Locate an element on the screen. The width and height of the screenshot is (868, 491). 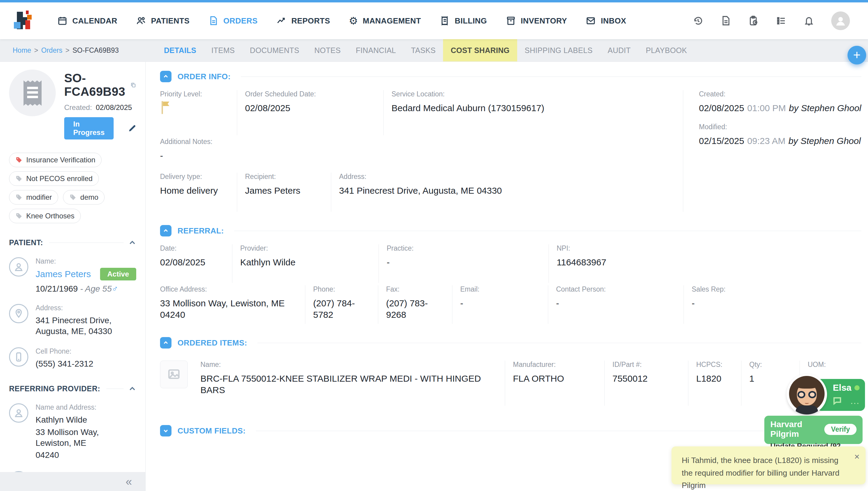
nav-item-orders: ORDERS is located at coordinates (233, 21).